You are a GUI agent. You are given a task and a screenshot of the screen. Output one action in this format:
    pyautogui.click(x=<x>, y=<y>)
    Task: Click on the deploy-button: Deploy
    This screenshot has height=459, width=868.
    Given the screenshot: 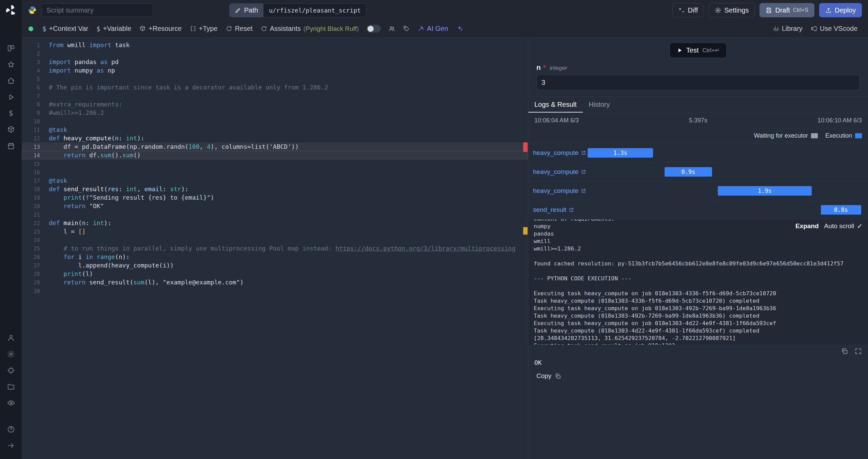 What is the action you would take?
    pyautogui.click(x=841, y=10)
    